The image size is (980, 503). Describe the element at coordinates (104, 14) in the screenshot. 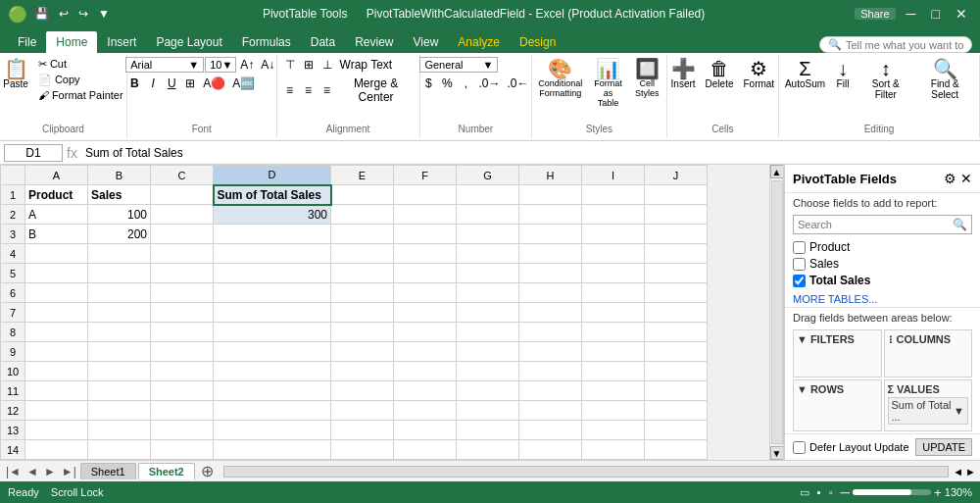

I see `customize-qa-btn: ▼` at that location.